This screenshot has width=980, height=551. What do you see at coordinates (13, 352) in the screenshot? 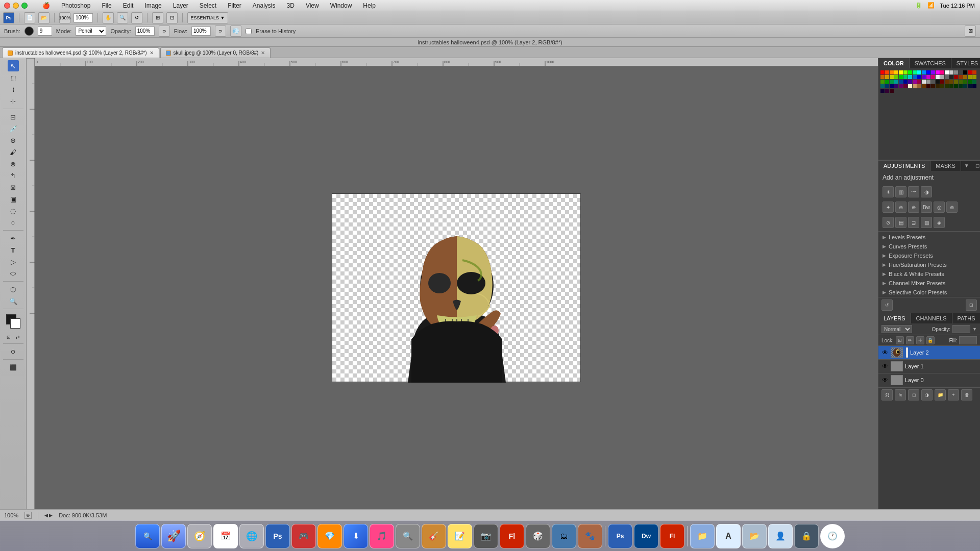
I see `quick-mask-btn: ⊙` at bounding box center [13, 352].